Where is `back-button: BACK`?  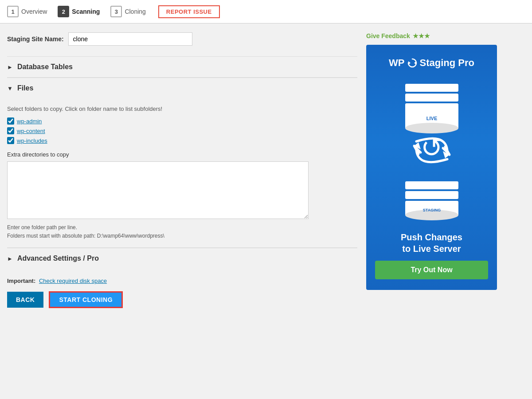
back-button: BACK is located at coordinates (25, 300).